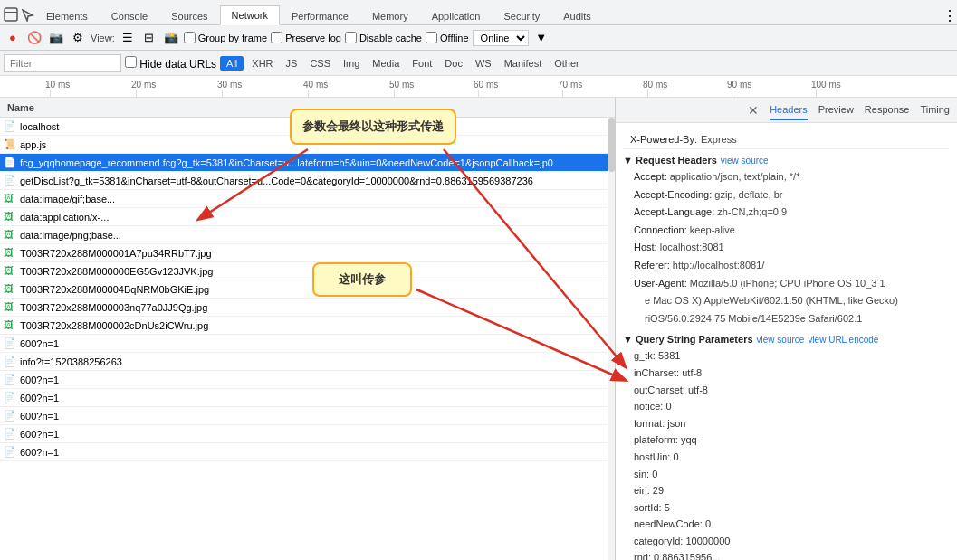 Image resolution: width=957 pixels, height=560 pixels. Describe the element at coordinates (304, 235) in the screenshot. I see `list-item: 🖼 data:image/png;base...` at that location.